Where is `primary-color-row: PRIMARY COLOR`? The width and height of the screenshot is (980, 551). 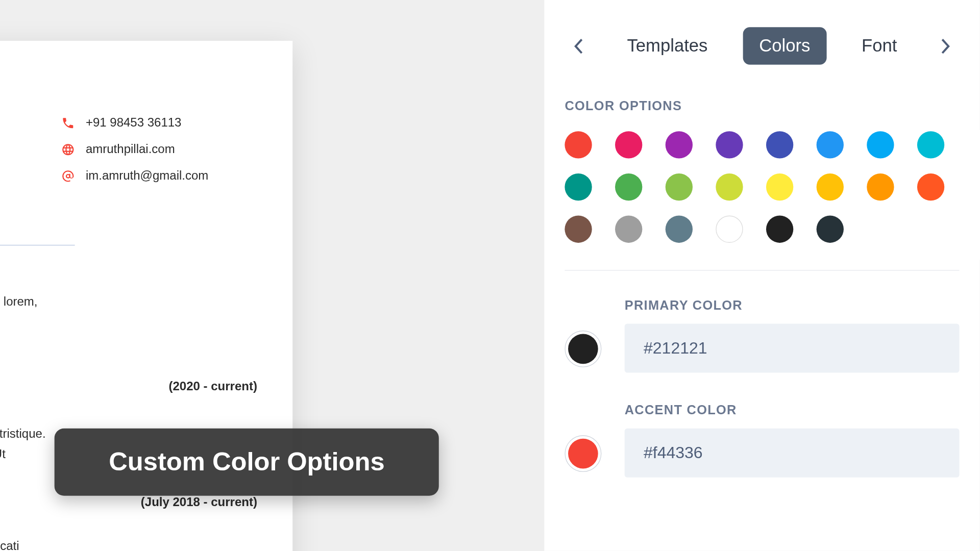 primary-color-row: PRIMARY COLOR is located at coordinates (762, 336).